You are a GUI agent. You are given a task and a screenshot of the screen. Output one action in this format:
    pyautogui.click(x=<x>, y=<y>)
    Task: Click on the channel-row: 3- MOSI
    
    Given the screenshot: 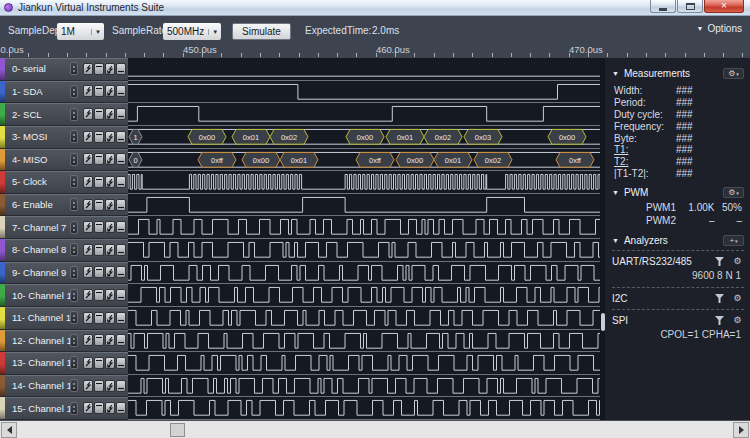 What is the action you would take?
    pyautogui.click(x=64, y=138)
    